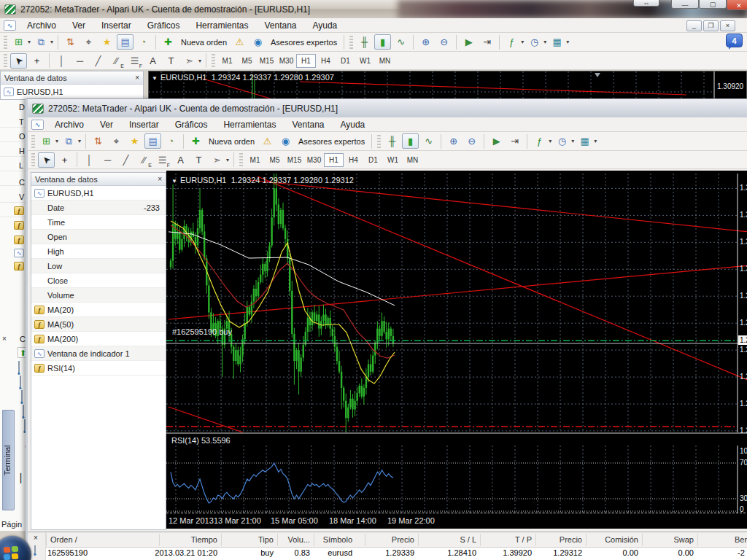 This screenshot has height=560, width=747. What do you see at coordinates (338, 540) in the screenshot?
I see `terminal-col-smbolo: Símbolo` at bounding box center [338, 540].